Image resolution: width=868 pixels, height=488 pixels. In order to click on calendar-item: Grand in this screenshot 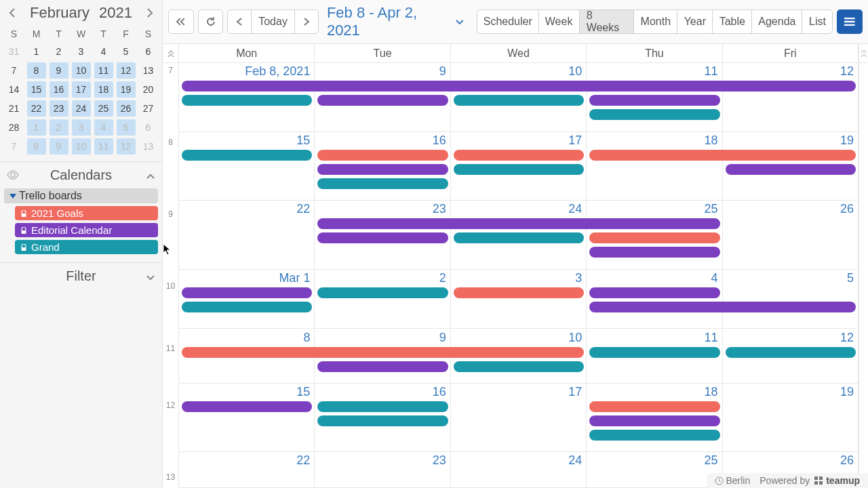, I will do `click(87, 247)`.